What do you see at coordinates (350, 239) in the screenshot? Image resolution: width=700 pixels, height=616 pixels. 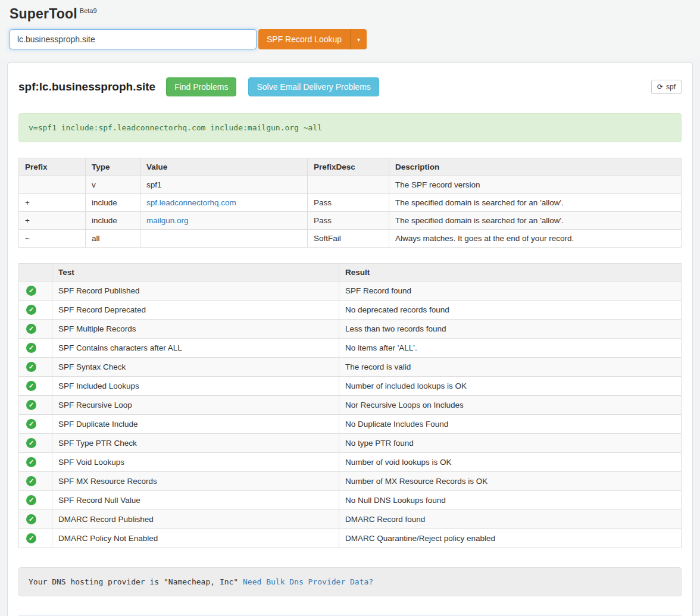 I see `record-table-row: ~ all SoftFail Always matches. It goes a…` at bounding box center [350, 239].